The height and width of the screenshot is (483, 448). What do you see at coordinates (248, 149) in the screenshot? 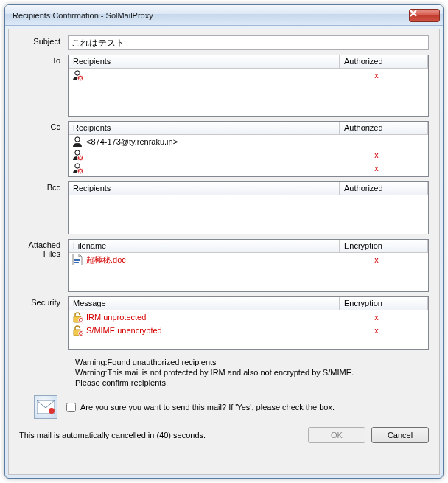
I see `cc-grid: Recipients Authorized <874-173@ty.renrak…` at bounding box center [248, 149].